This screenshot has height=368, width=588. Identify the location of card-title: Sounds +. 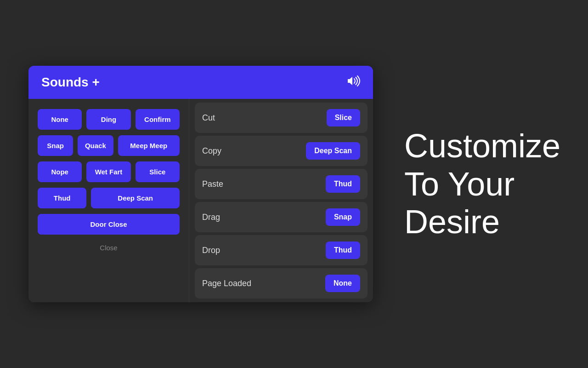
(71, 82).